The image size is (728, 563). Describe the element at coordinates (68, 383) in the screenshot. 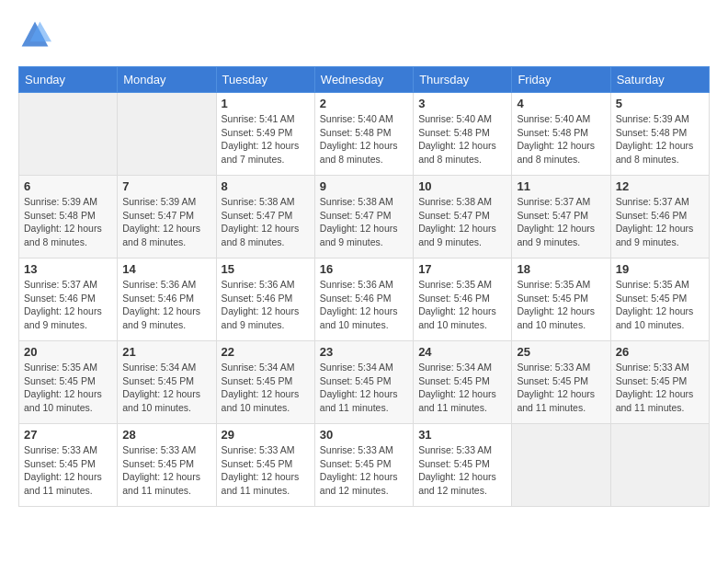

I see `calendar-cell: 20Sunrise: 5:35 AMSunset: 5:45 PMDayligh…` at that location.